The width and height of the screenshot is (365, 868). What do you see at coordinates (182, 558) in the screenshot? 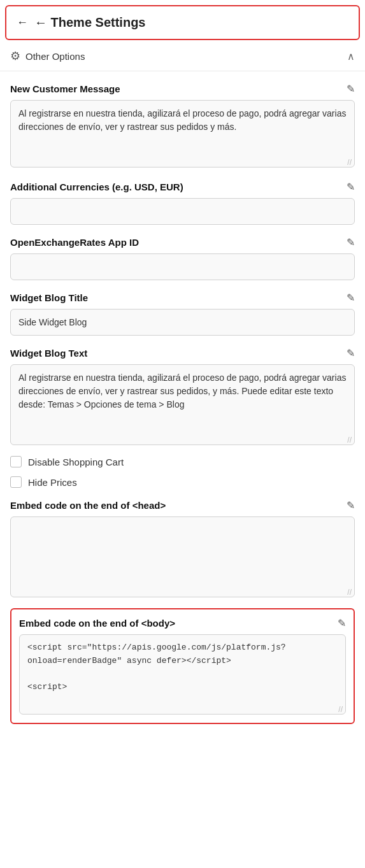
I see `textarea-wrapper-embed-head: //` at bounding box center [182, 558].